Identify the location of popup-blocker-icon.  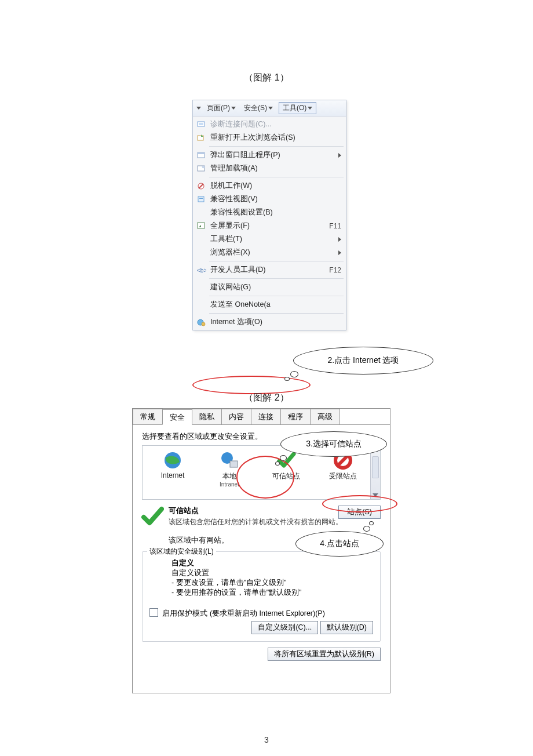
(202, 155).